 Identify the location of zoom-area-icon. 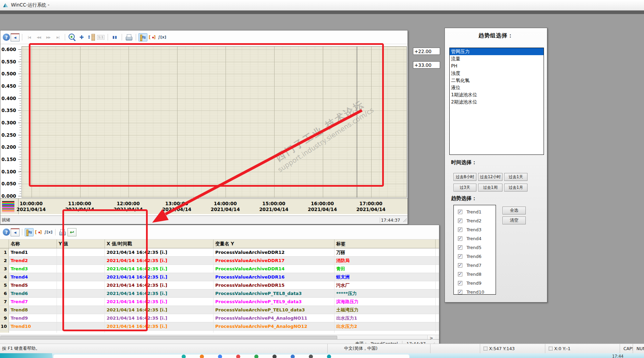
(72, 37).